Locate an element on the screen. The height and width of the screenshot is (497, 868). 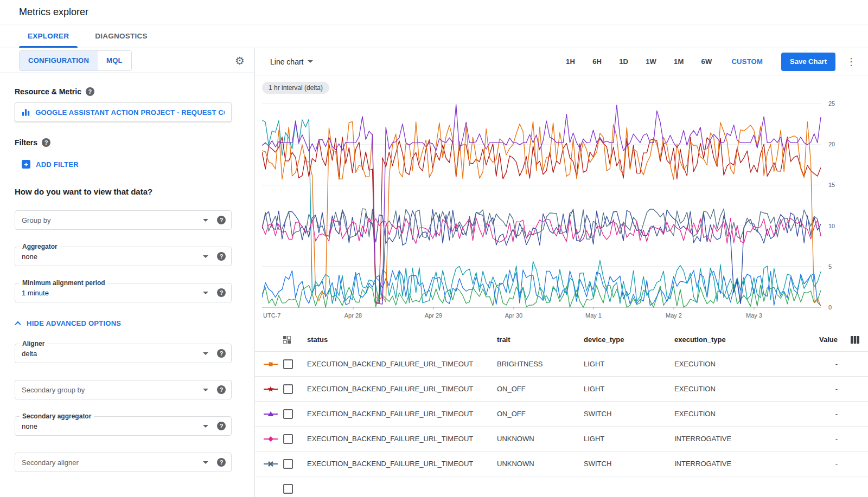
time-range-6h: 6H is located at coordinates (597, 62).